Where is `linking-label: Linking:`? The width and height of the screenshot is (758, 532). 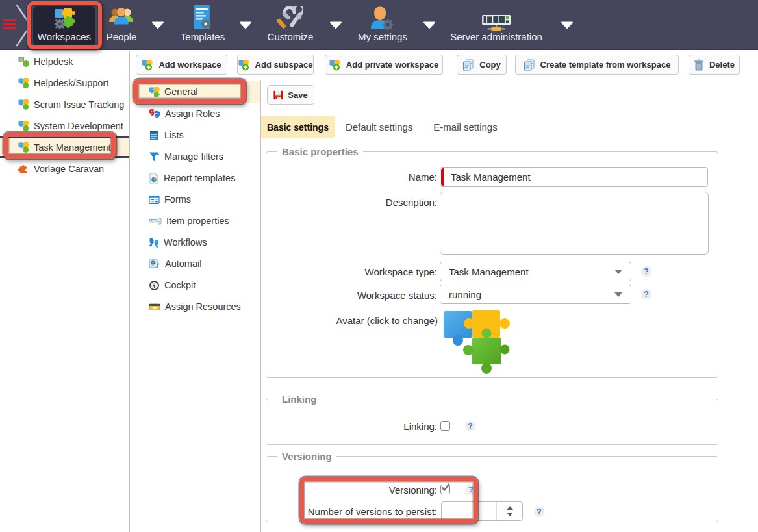
linking-label: Linking: is located at coordinates (420, 426).